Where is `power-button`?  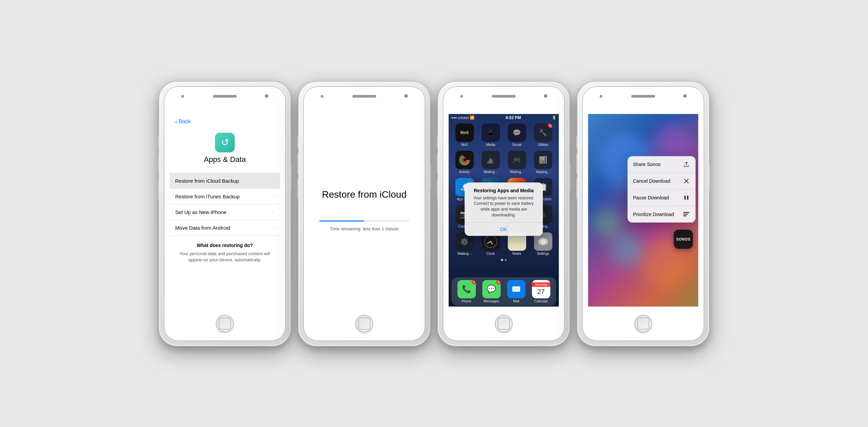 power-button is located at coordinates (291, 177).